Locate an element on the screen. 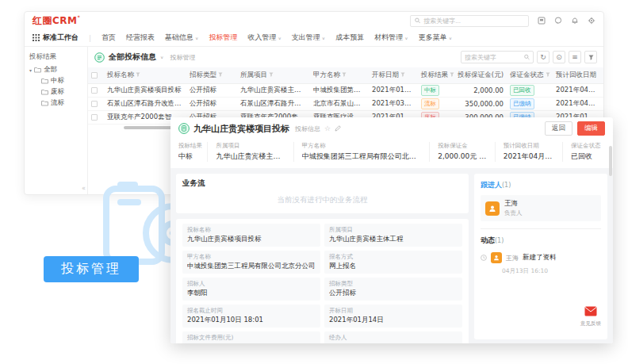 The height and width of the screenshot is (364, 628). summary-result: 投标结果 中标 is located at coordinates (193, 152).